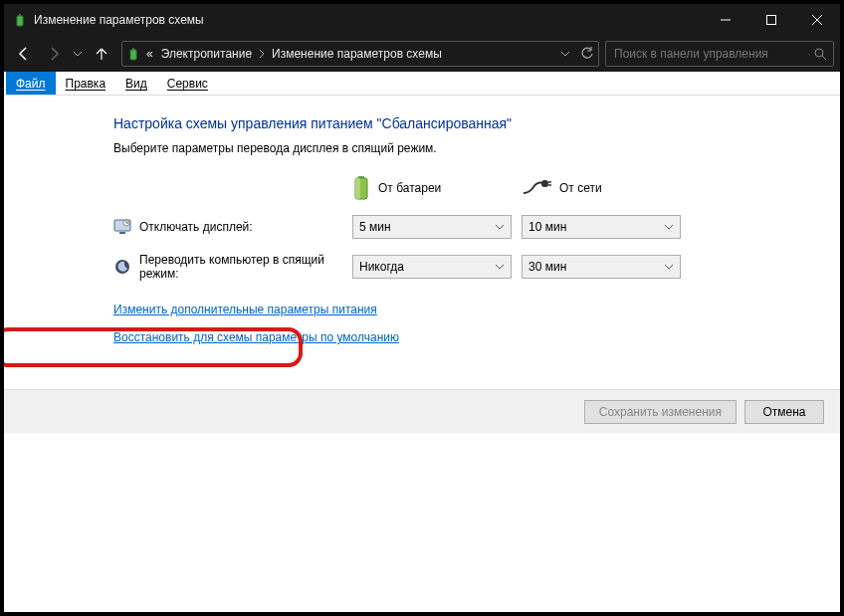 The width and height of the screenshot is (844, 616). I want to click on menu-view: Вид, so click(136, 84).